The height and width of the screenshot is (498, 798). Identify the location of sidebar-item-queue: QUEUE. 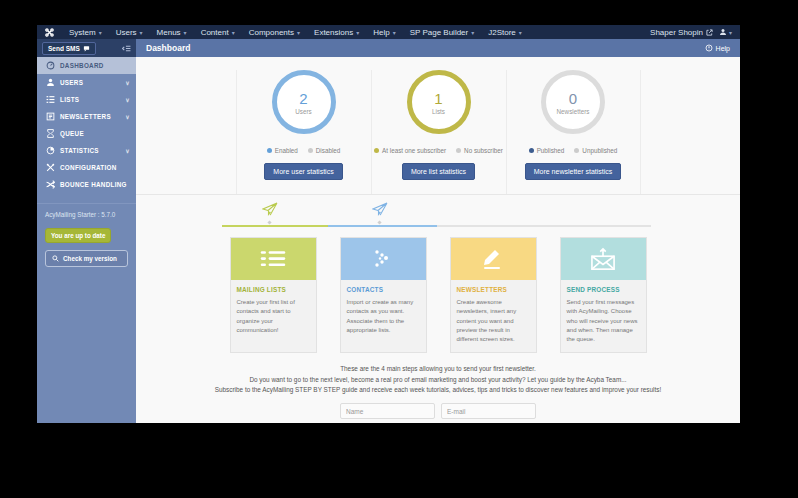
(86, 134).